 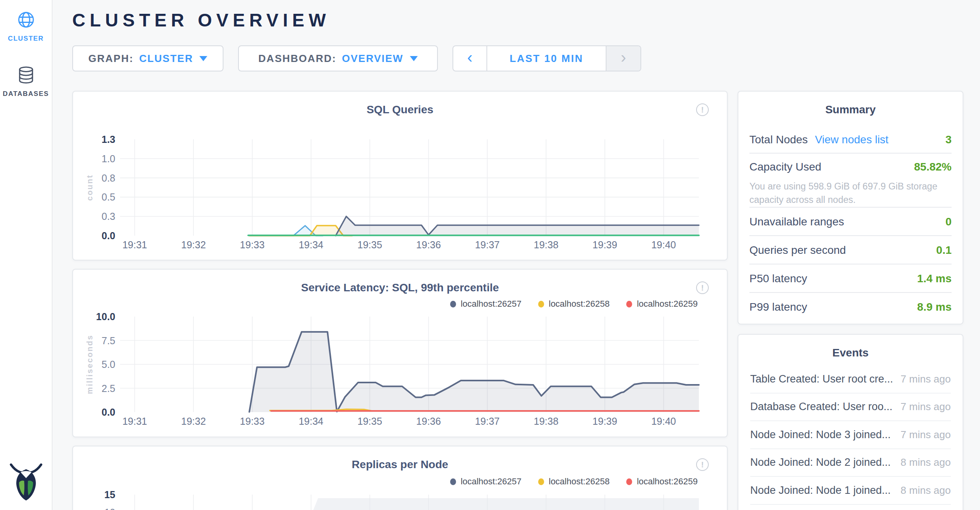 I want to click on dashboard-dropdown-label: DASHBOARD:, so click(x=297, y=58).